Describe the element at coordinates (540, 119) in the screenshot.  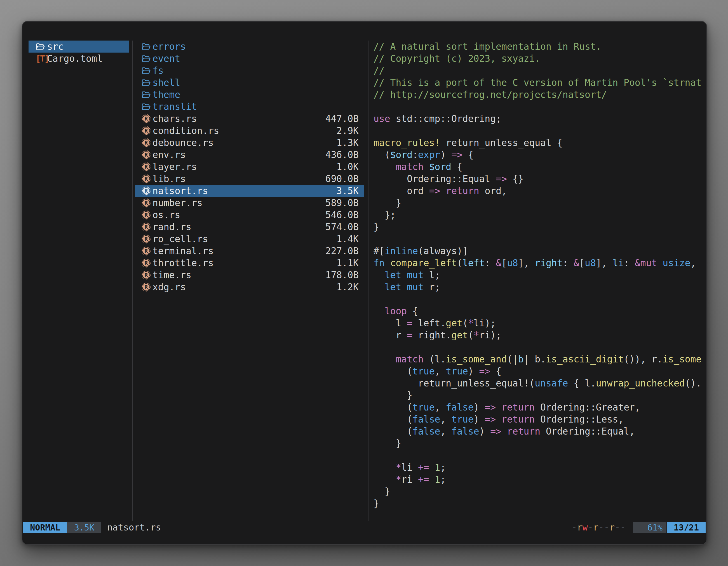
I see `code-line: use std::cmp::Ordering;` at that location.